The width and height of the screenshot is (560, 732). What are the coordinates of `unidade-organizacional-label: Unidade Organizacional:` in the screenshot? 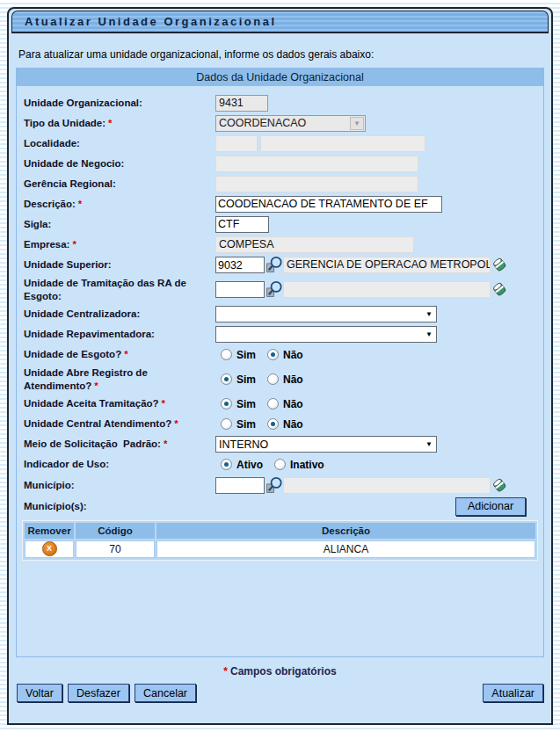 It's located at (83, 103).